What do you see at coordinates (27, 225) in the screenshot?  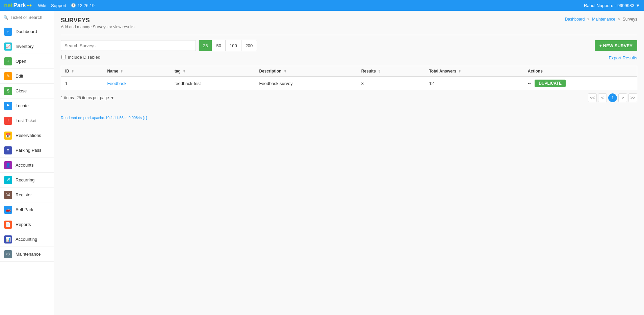 I see `sidebar-item-reports: 📄 Reports` at bounding box center [27, 225].